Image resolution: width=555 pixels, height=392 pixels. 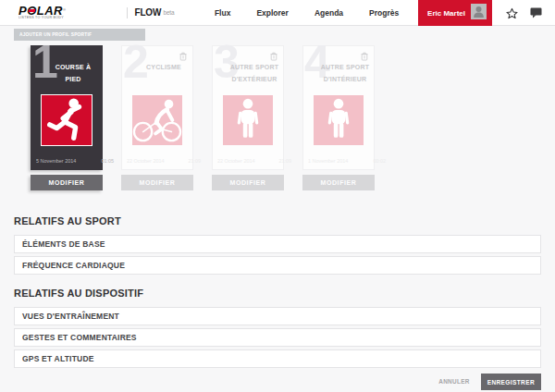 What do you see at coordinates (107, 161) in the screenshot?
I see `card-time: 01:05` at bounding box center [107, 161].